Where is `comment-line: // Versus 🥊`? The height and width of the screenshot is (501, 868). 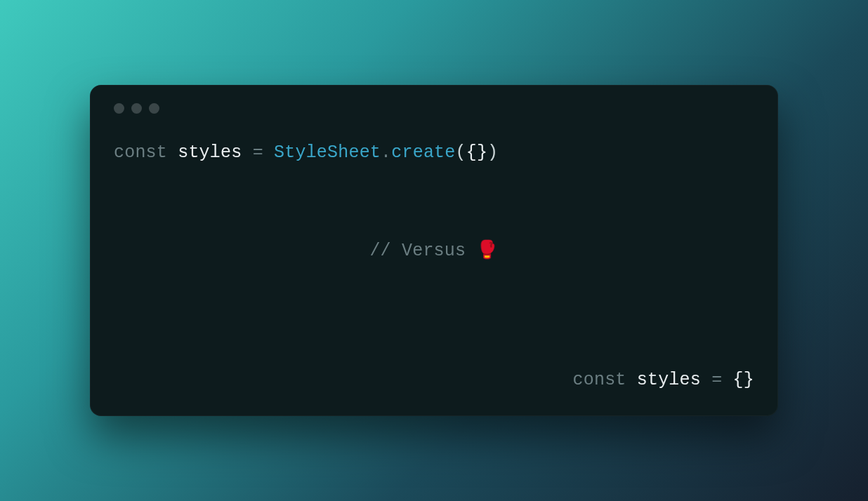 comment-line: // Versus 🥊 is located at coordinates (434, 251).